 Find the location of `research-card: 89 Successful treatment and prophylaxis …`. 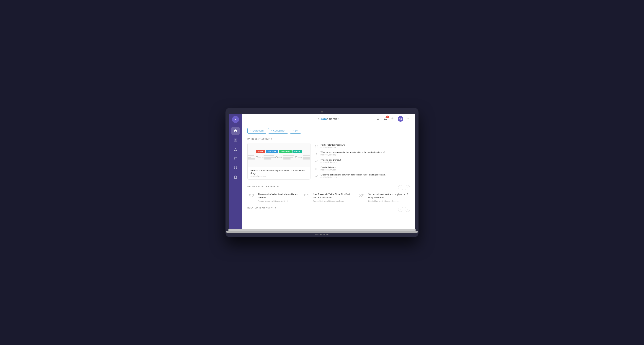

research-card: 89 Successful treatment and prophylaxis … is located at coordinates (384, 197).